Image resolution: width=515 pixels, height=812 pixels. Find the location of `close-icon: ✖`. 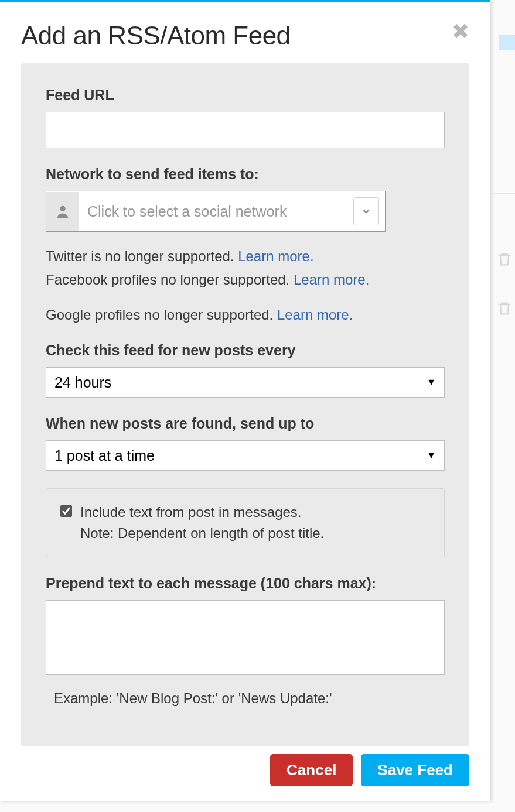

close-icon: ✖ is located at coordinates (461, 32).